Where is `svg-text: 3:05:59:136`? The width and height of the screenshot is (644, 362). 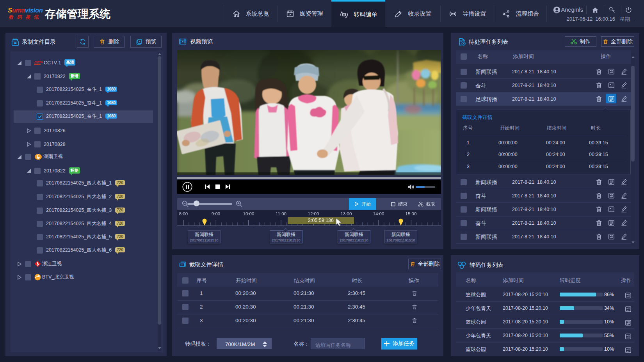
svg-text: 3:05:59:136 is located at coordinates (321, 220).